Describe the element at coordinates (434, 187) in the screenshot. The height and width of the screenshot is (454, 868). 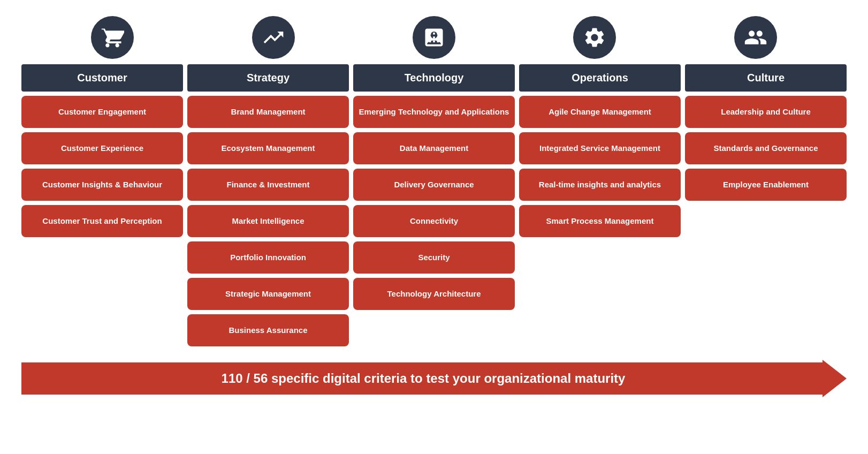
I see `column-technology: TechnologyEmerging Technology and Applic…` at that location.